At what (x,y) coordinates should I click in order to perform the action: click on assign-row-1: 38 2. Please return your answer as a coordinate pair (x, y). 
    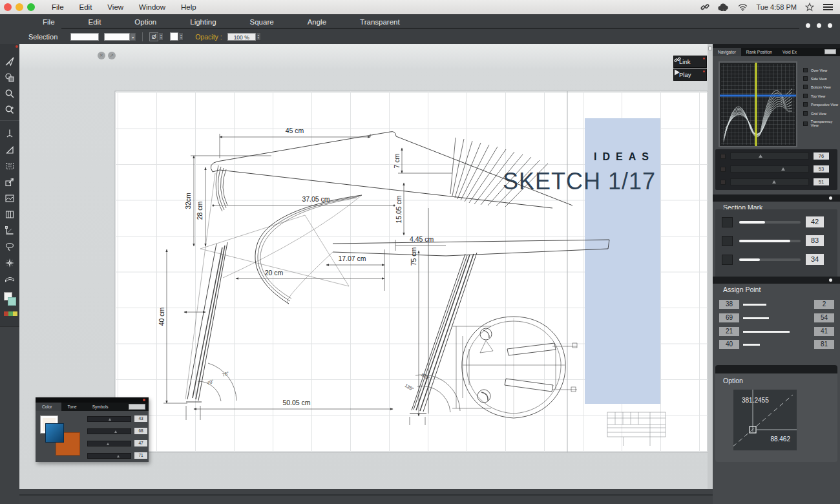
    Looking at the image, I should click on (743, 304).